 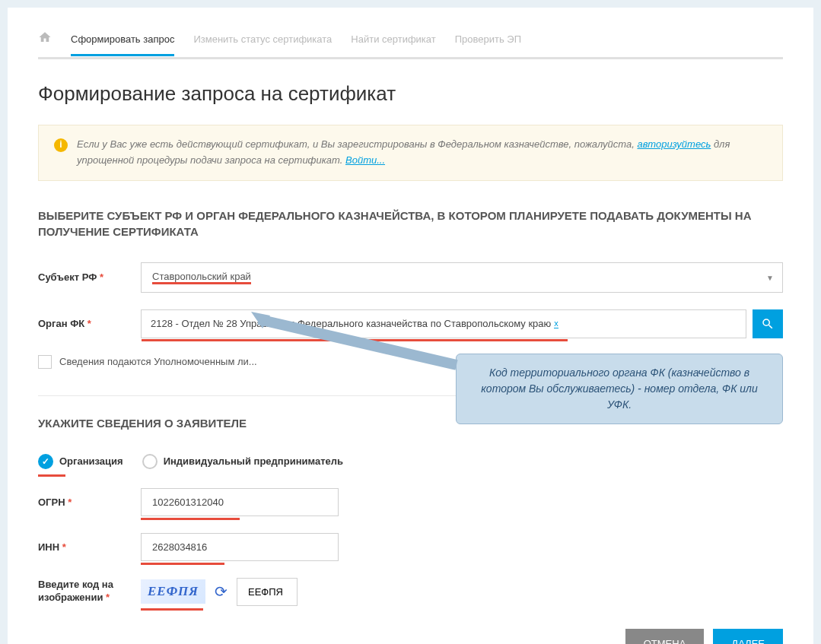 What do you see at coordinates (619, 389) in the screenshot?
I see `callout-tooltip: Код территориального органа ФК (казначей…` at bounding box center [619, 389].